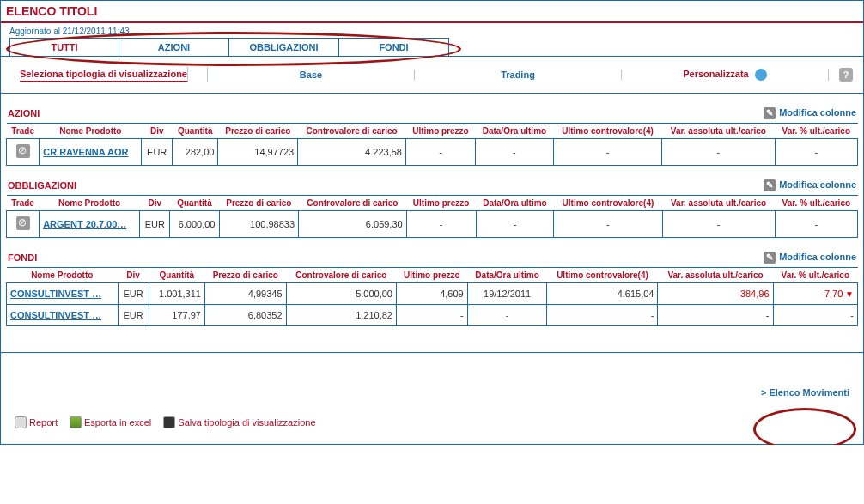  What do you see at coordinates (42, 185) in the screenshot?
I see `section-title-obbligazioni: OBBLIGAZIONI` at bounding box center [42, 185].